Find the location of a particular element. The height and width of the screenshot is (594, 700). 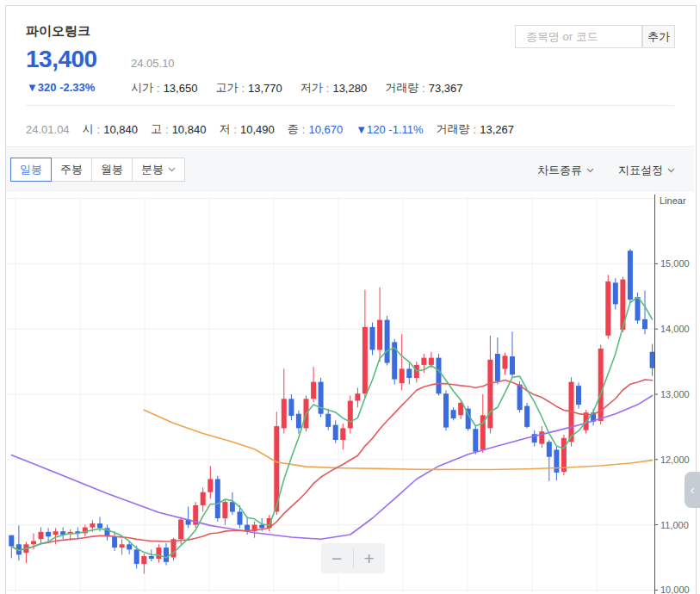

zoom-out-button: − is located at coordinates (338, 558).